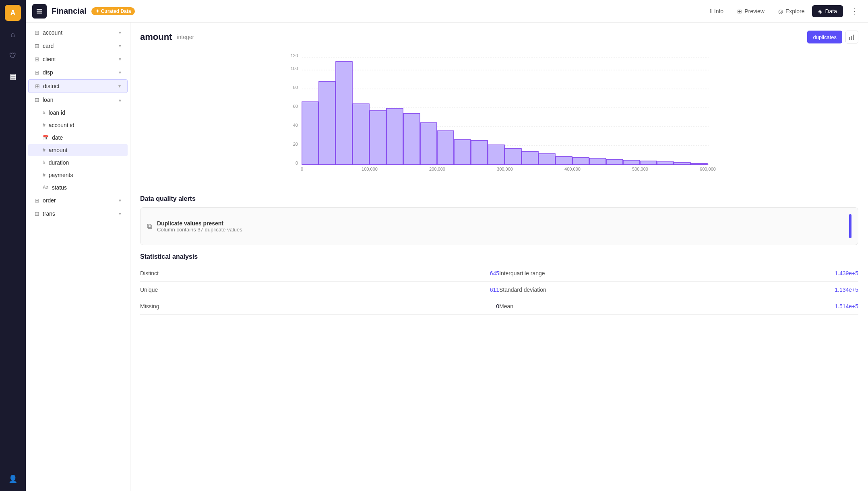  What do you see at coordinates (78, 175) in the screenshot?
I see `sidebar-subitem-payments: # payments` at bounding box center [78, 175].